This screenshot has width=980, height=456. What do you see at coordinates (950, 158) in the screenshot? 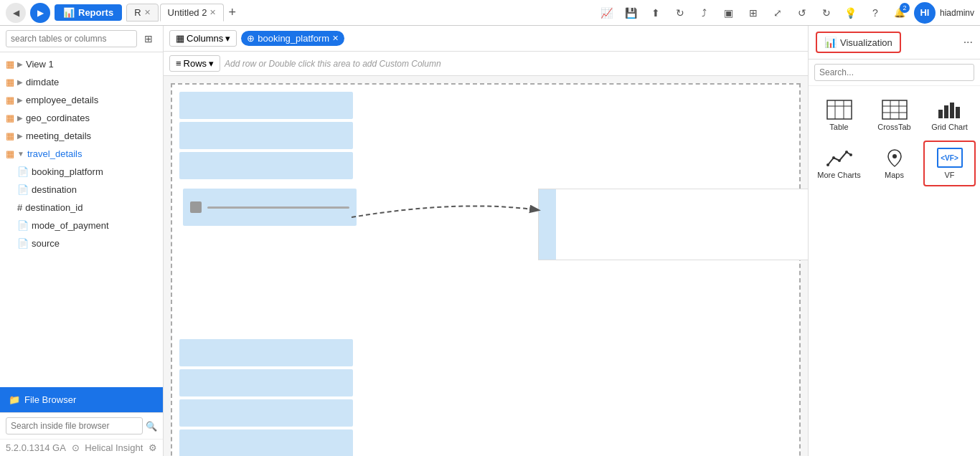
I see `vf-viz-icon: <VF>` at bounding box center [950, 158].